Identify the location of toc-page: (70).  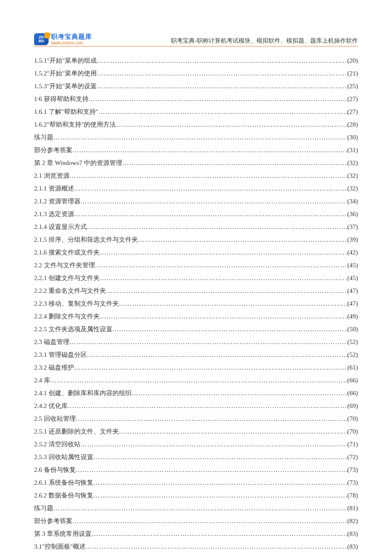
(353, 419).